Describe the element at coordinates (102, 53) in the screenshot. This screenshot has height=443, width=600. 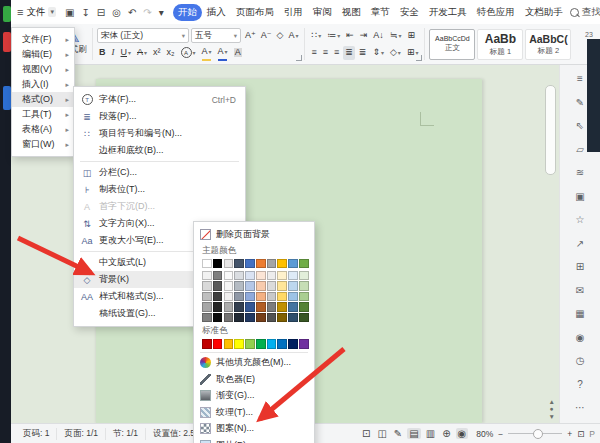
I see `bold-button: B` at that location.